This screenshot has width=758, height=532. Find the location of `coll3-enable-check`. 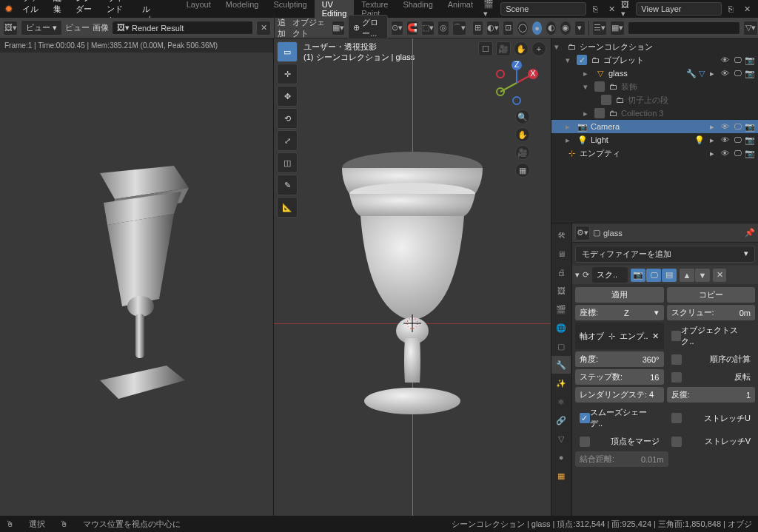

coll3-enable-check is located at coordinates (600, 113).